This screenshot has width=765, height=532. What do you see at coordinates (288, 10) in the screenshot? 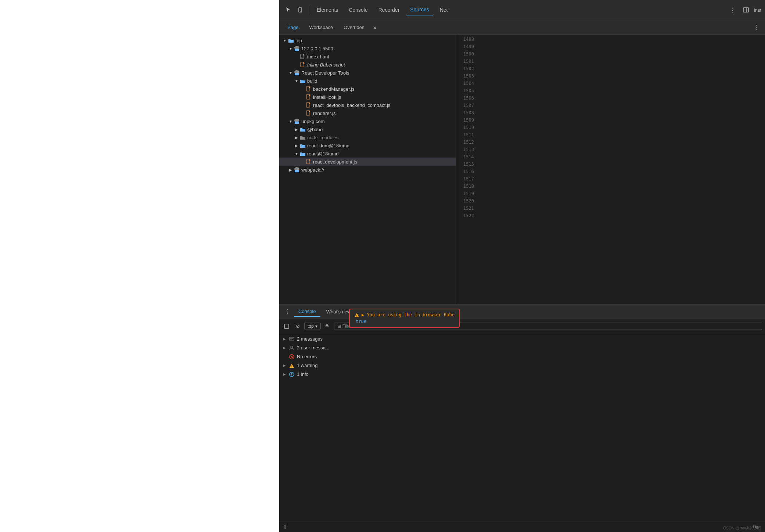
I see `cursor-select-icon` at bounding box center [288, 10].